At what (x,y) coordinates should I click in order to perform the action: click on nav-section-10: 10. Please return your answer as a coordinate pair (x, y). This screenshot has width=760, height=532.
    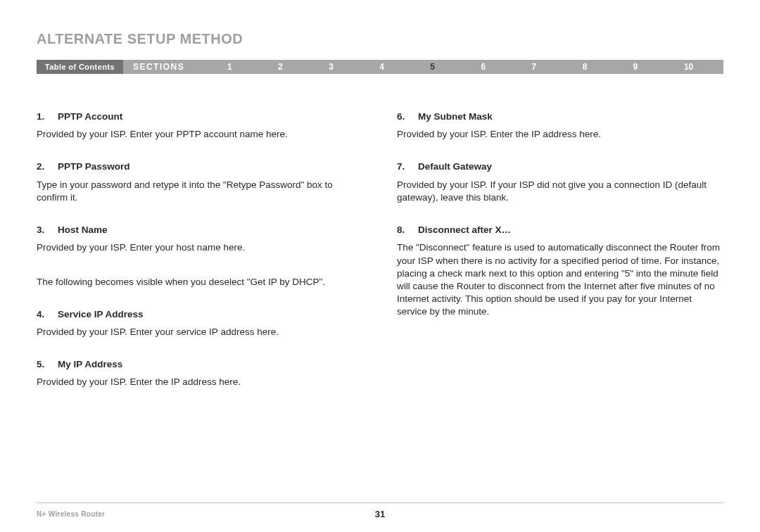
    Looking at the image, I should click on (688, 67).